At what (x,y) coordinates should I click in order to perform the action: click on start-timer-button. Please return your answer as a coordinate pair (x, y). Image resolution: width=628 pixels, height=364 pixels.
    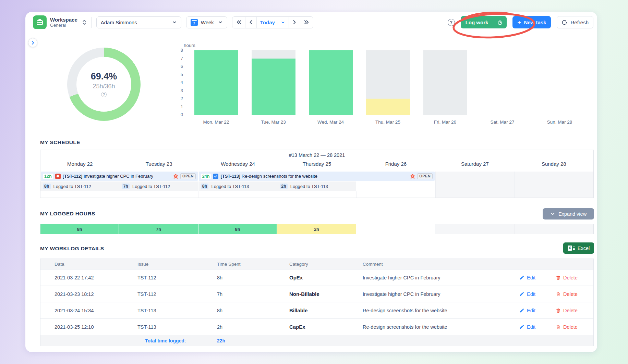
    Looking at the image, I should click on (500, 22).